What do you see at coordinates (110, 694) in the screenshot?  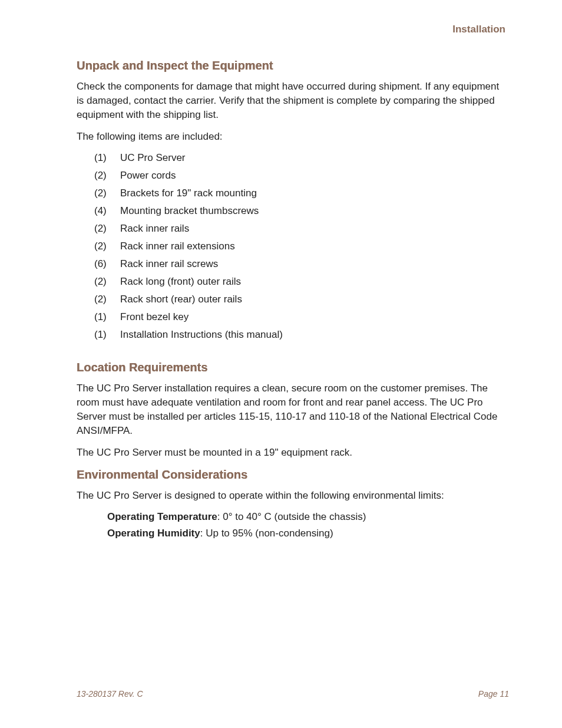 I see `footer-doc-id: 13-280137 Rev. C` at bounding box center [110, 694].